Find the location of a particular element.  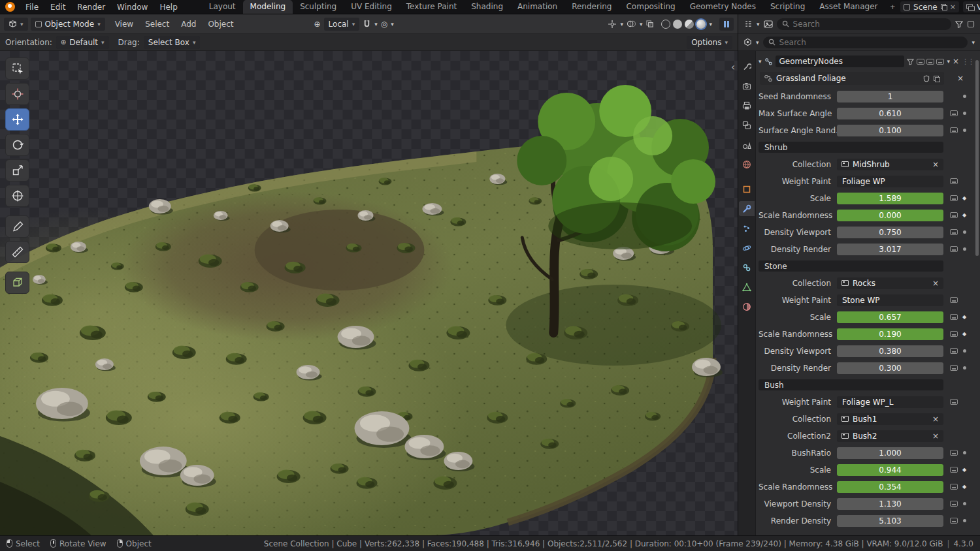

tab-texture-paint: Texture Paint is located at coordinates (431, 7).